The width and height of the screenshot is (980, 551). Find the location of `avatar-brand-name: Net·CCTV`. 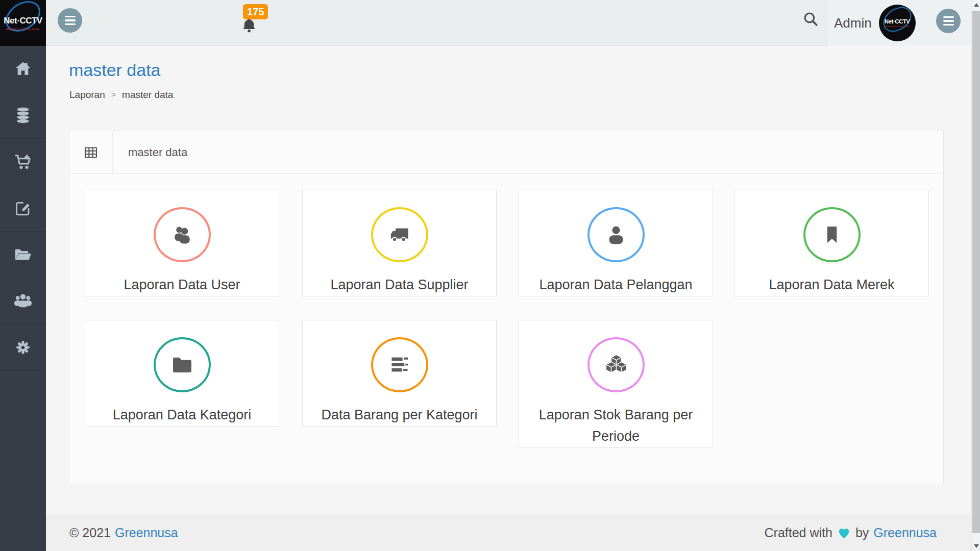

avatar-brand-name: Net·CCTV is located at coordinates (897, 21).